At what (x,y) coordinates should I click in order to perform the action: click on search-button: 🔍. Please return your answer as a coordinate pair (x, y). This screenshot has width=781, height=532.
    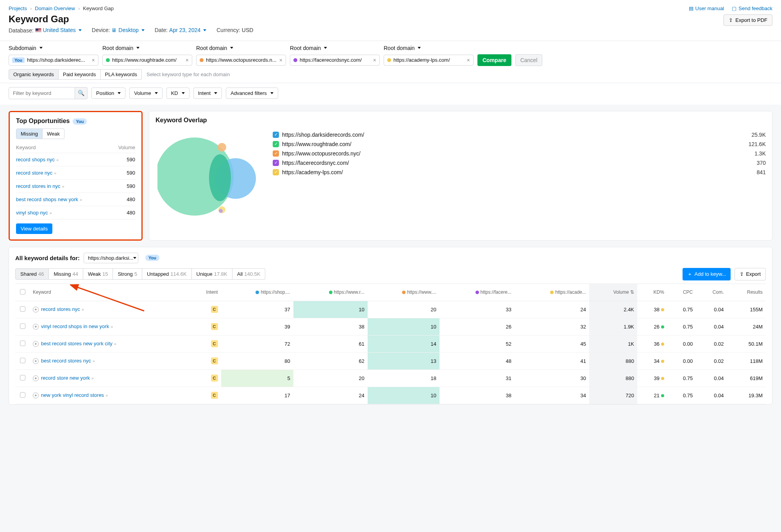
    Looking at the image, I should click on (81, 93).